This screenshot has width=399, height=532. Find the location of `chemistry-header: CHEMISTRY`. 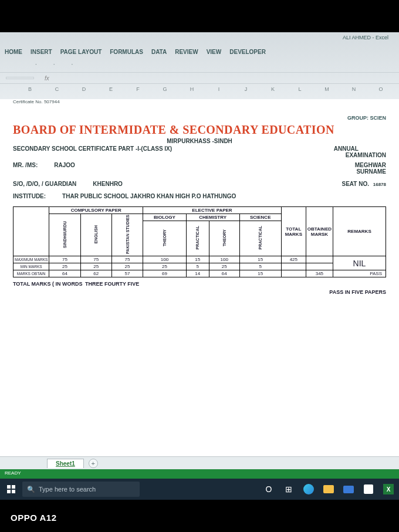

chemistry-header: CHEMISTRY is located at coordinates (212, 218).